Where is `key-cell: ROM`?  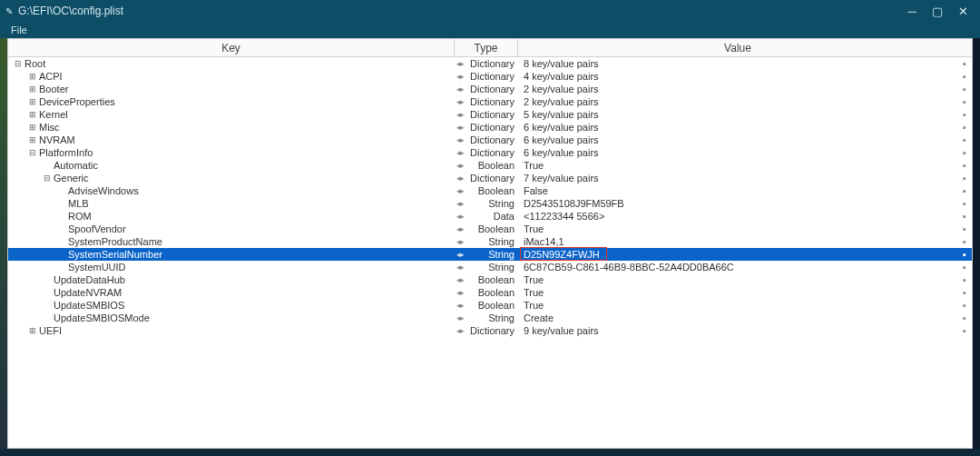
key-cell: ROM is located at coordinates (231, 216).